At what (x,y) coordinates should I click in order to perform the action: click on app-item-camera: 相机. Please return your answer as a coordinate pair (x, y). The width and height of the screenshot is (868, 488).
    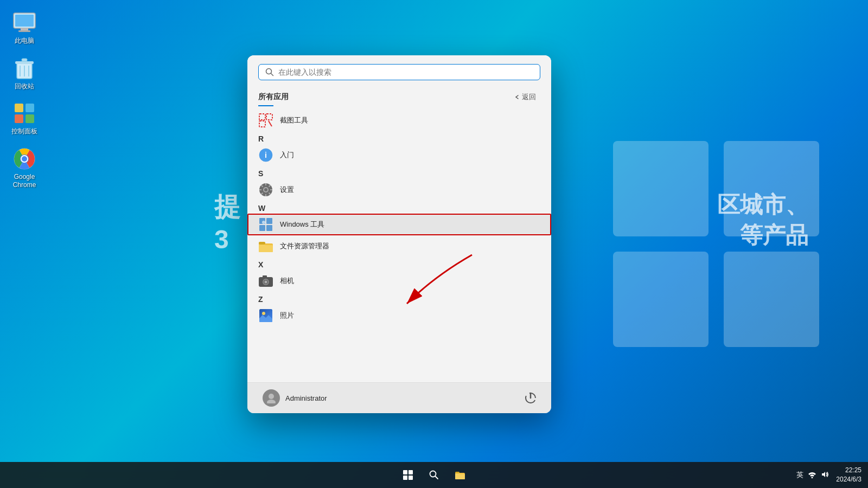
    Looking at the image, I should click on (399, 281).